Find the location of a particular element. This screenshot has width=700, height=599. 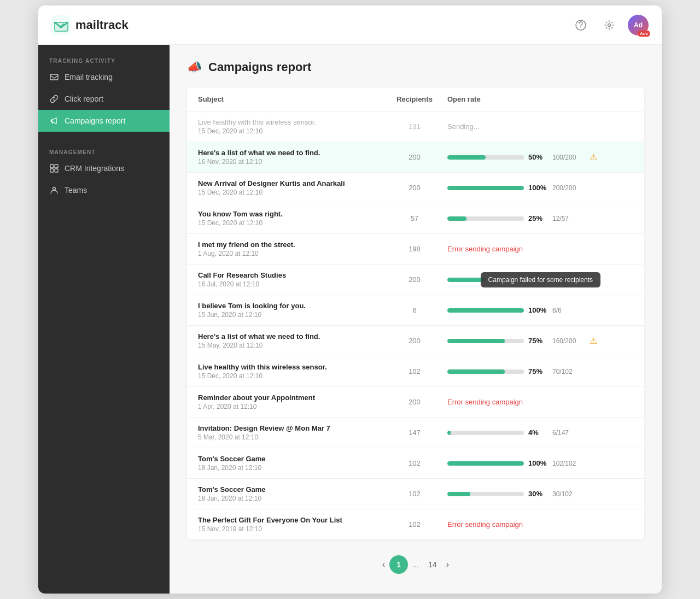

row-date: 1 Apr, 2020 at 12:10 is located at coordinates (290, 407).